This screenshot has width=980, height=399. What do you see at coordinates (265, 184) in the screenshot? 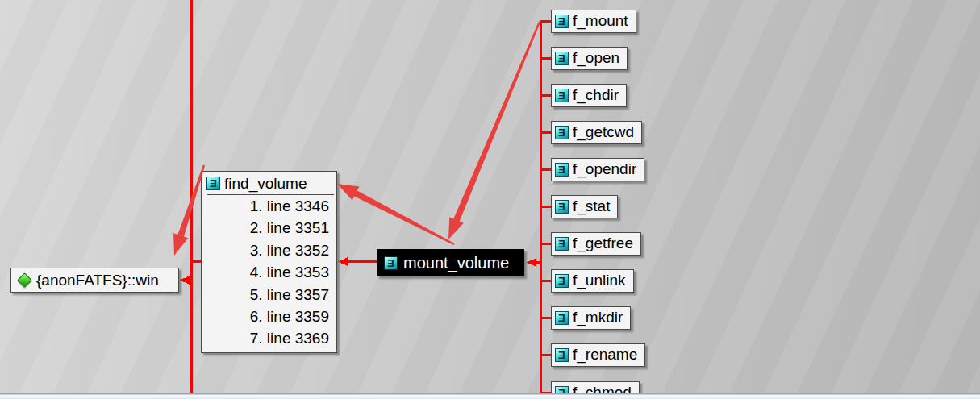
I see `node-label: find_volume` at bounding box center [265, 184].